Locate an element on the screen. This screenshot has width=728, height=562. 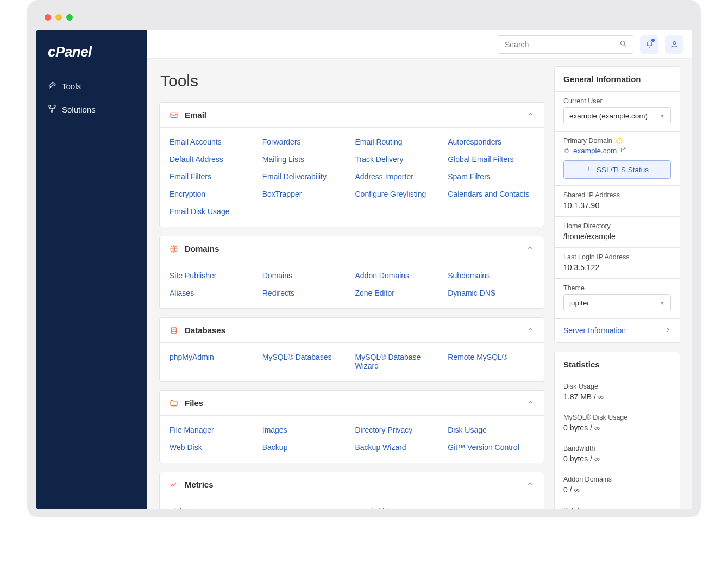
window-controls is located at coordinates (364, 20).